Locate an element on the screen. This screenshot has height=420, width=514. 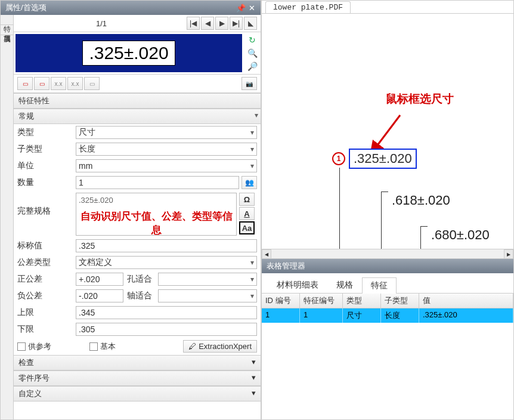
hint-text: 鼠标框选尺寸 is located at coordinates (420, 99).